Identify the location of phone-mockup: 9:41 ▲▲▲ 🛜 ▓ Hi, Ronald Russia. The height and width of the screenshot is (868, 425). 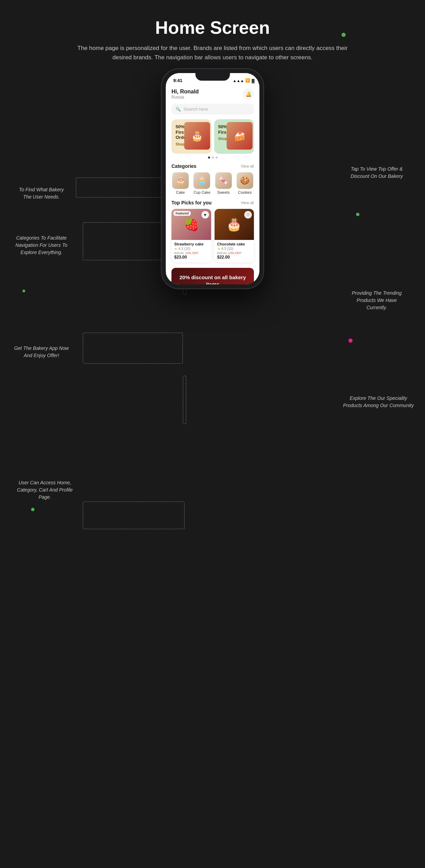
(212, 179).